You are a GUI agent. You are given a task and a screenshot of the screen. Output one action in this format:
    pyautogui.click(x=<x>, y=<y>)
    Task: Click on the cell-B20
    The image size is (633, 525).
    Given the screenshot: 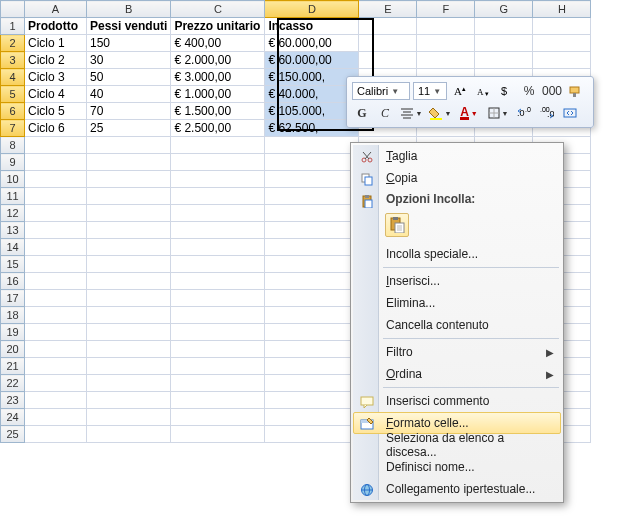 What is the action you would take?
    pyautogui.click(x=129, y=350)
    